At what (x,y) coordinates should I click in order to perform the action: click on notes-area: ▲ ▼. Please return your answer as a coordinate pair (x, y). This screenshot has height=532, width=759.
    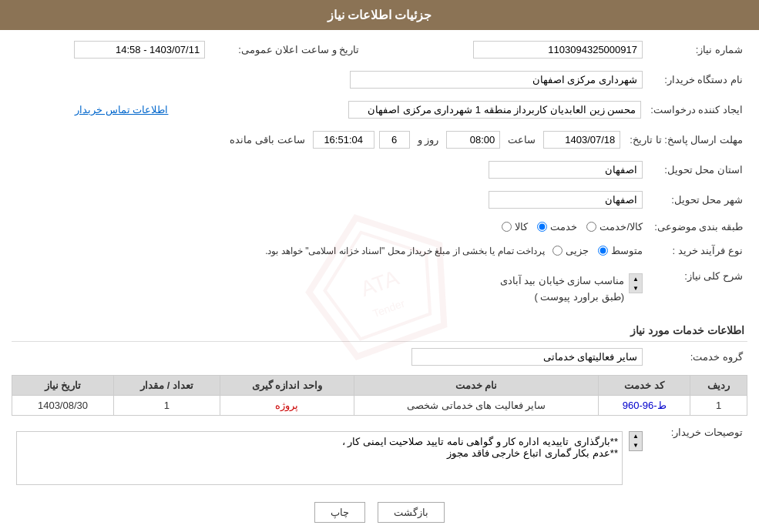
    Looking at the image, I should click on (330, 458).